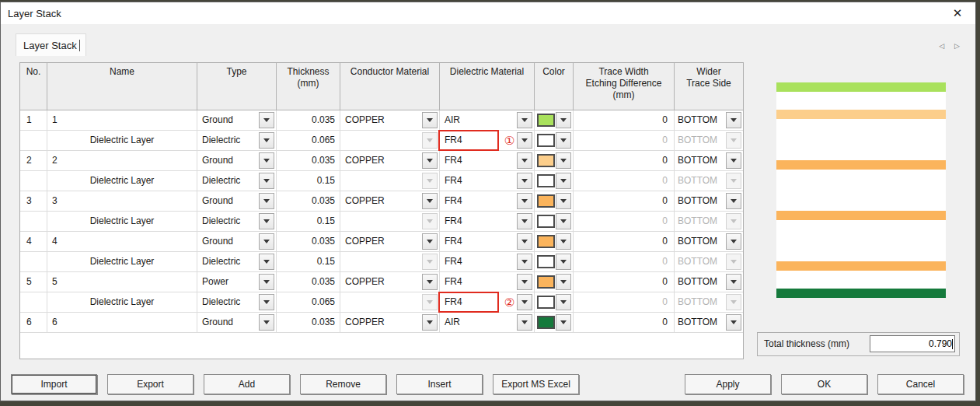 The image size is (980, 406). What do you see at coordinates (727, 384) in the screenshot?
I see `apply-button: Apply` at bounding box center [727, 384].